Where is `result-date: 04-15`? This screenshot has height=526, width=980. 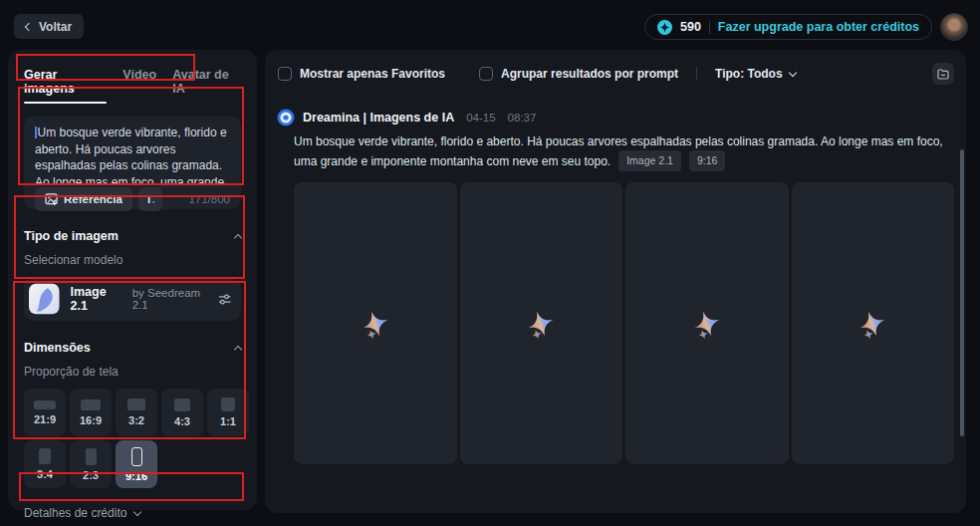 result-date: 04-15 is located at coordinates (480, 118).